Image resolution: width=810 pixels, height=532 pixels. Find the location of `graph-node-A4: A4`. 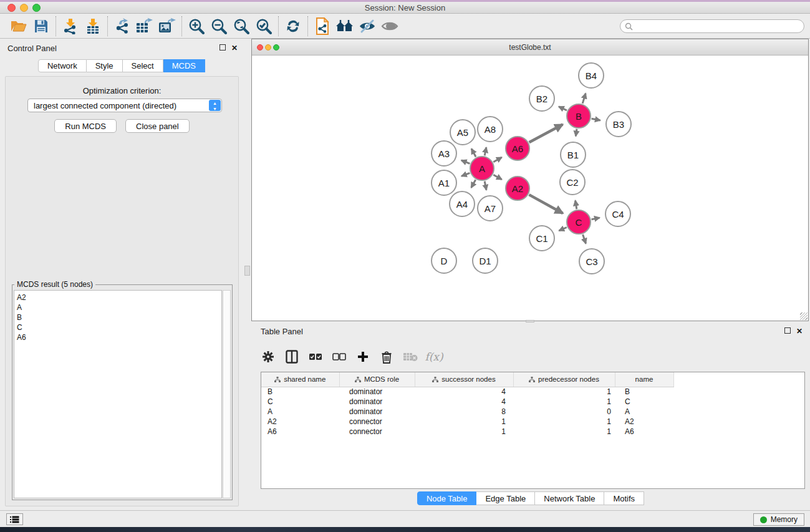

graph-node-A4: A4 is located at coordinates (462, 204).